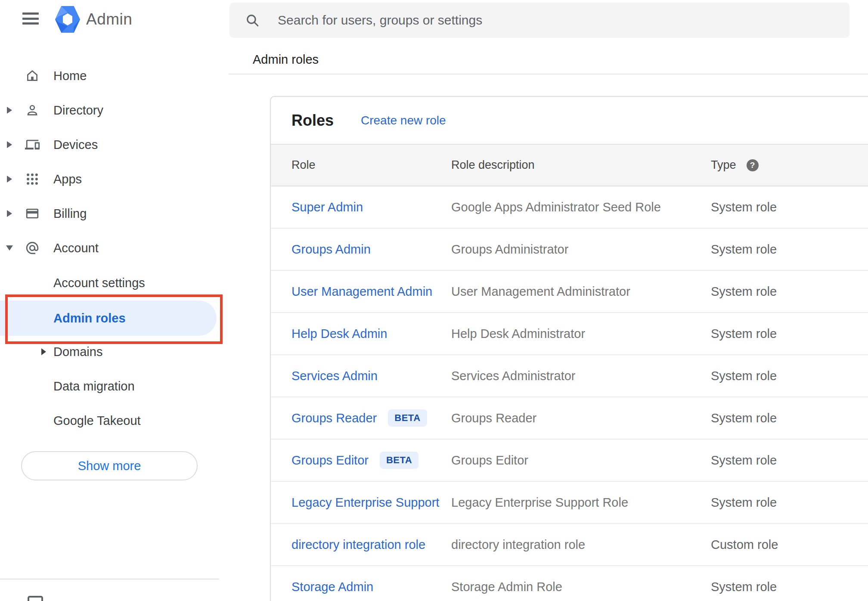 The width and height of the screenshot is (868, 601). Describe the element at coordinates (540, 502) in the screenshot. I see `role-description-cell: Legacy Enterprise Support Role` at that location.